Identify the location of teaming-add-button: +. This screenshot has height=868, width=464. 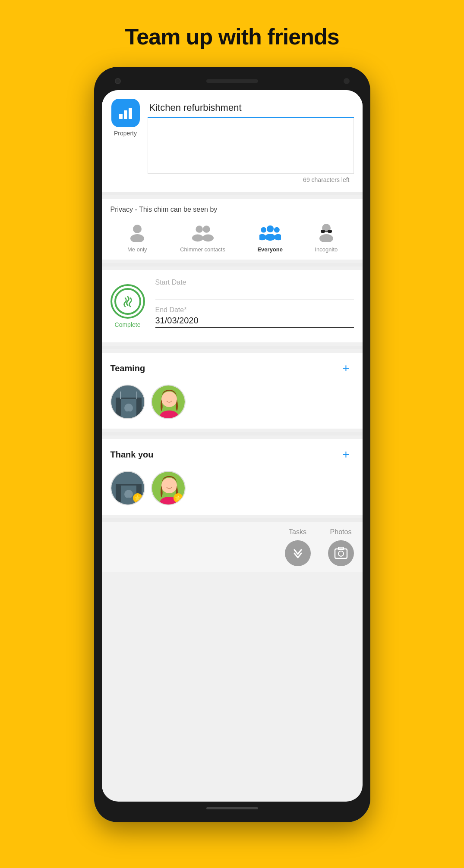
(346, 368).